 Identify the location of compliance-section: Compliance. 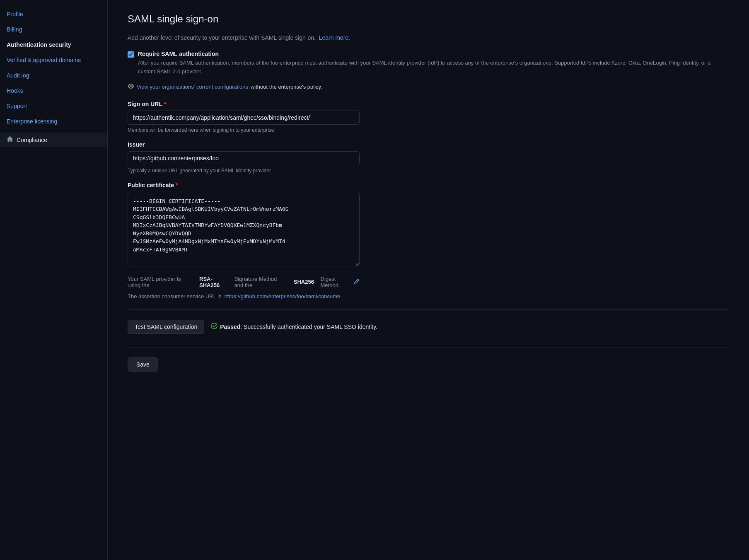
(54, 140).